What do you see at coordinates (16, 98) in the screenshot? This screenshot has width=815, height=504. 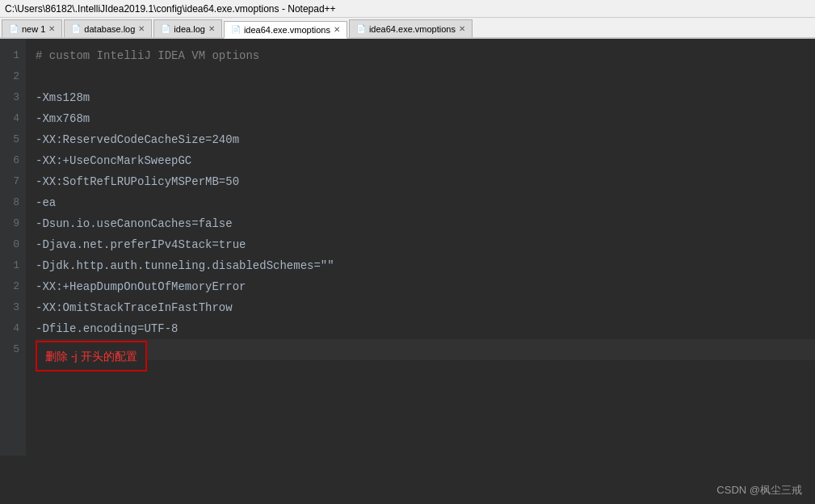 I see `line-num-3: 3` at bounding box center [16, 98].